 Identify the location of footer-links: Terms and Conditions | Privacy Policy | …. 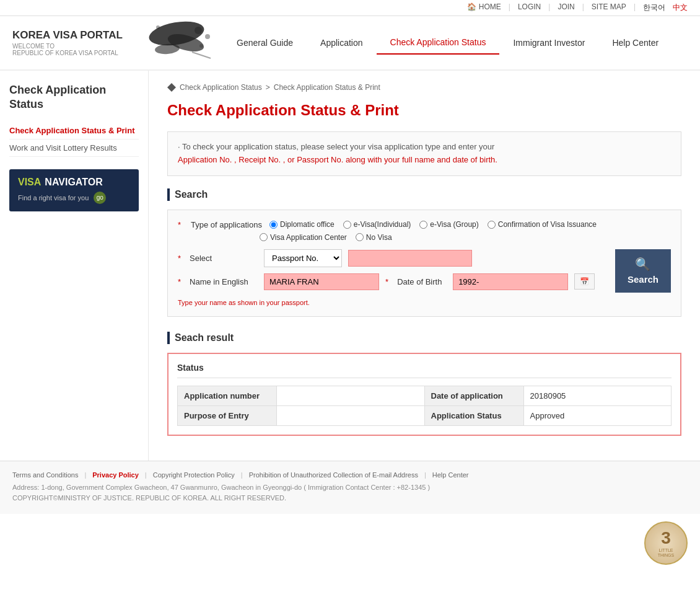
(350, 475).